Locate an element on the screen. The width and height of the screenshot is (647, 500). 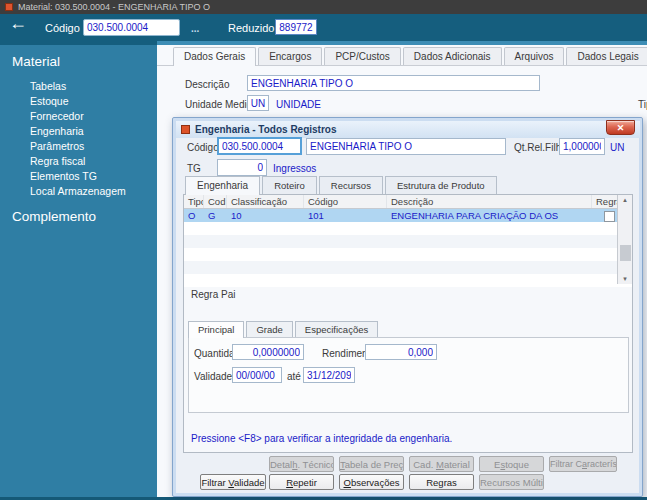
cell-cod: G is located at coordinates (216, 216).